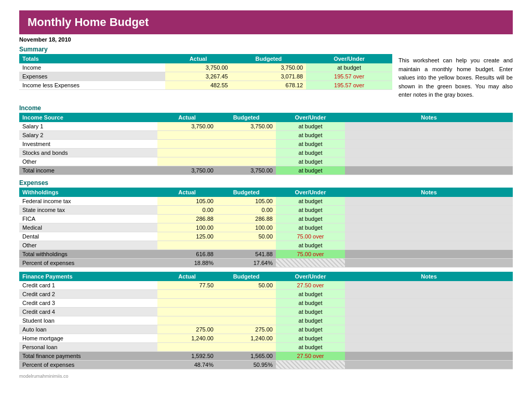 The height and width of the screenshot is (411, 532). Describe the element at coordinates (266, 202) in the screenshot. I see `table-row: Federal income tax 105.00 105.00 at budg…` at that location.